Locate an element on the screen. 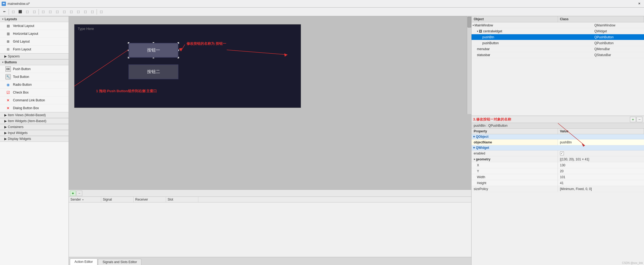 This screenshot has width=644, height=265. canvas-vertical-scrollbar is located at coordinates (469, 65).